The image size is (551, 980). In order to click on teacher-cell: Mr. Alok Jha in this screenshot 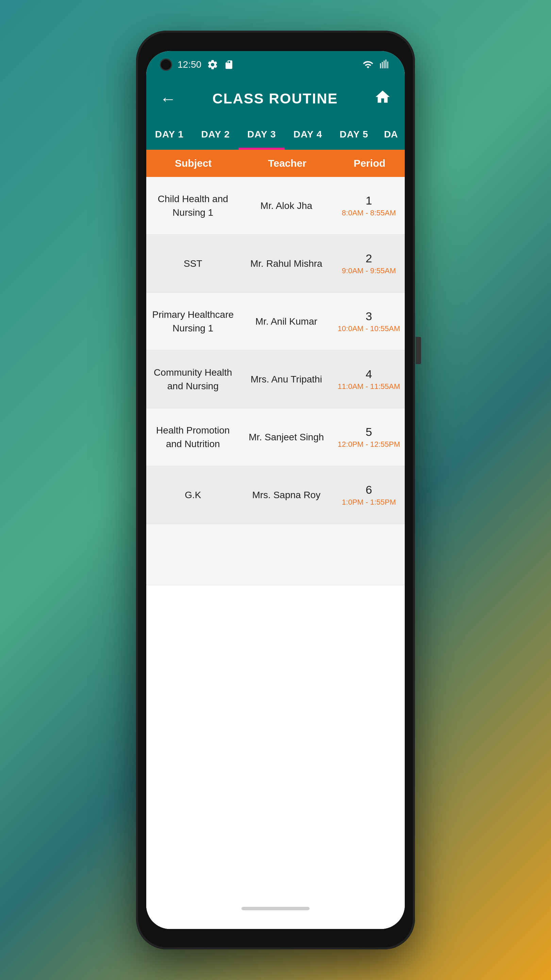, I will do `click(287, 205)`.